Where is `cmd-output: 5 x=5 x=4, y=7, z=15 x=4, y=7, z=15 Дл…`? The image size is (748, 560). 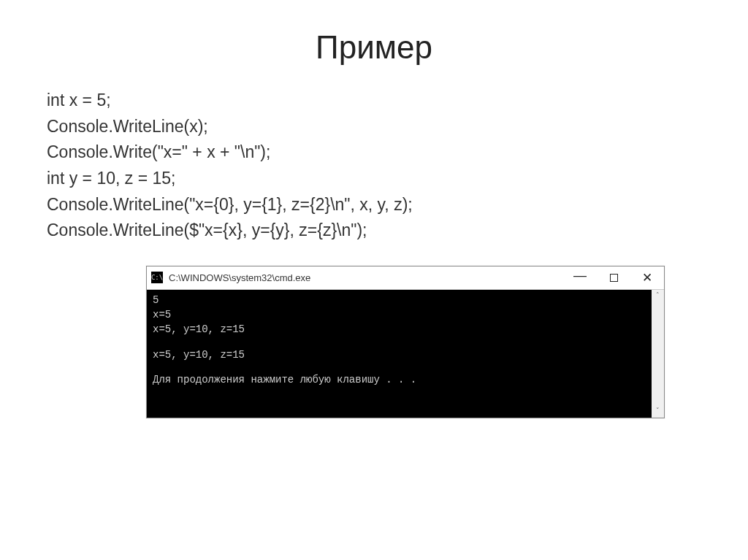 cmd-output: 5 x=5 x=4, y=7, z=15 x=4, y=7, z=15 Дл… is located at coordinates (405, 340).